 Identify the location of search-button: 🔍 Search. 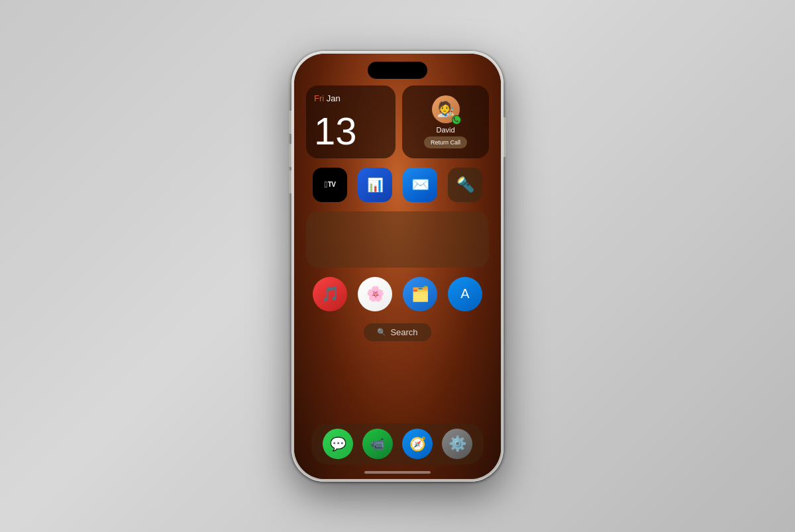
(398, 333).